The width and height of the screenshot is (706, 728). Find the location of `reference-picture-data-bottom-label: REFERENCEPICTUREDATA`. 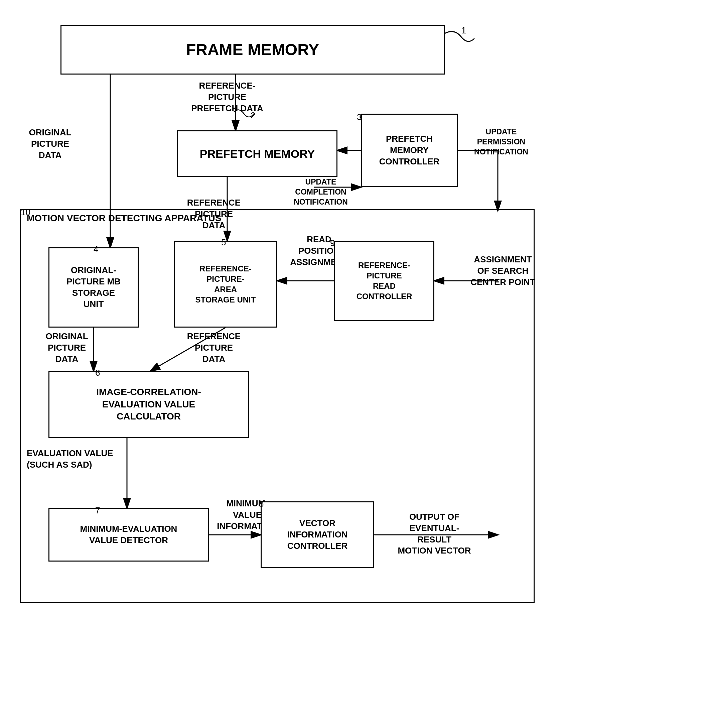

reference-picture-data-bottom-label: REFERENCEPICTUREDATA is located at coordinates (214, 348).